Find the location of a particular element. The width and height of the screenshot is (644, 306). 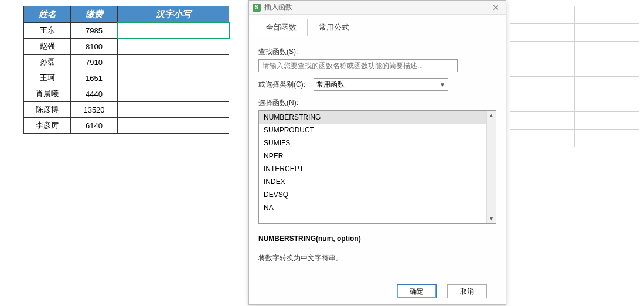

table-row: 李彦厉 6140 is located at coordinates (127, 125).